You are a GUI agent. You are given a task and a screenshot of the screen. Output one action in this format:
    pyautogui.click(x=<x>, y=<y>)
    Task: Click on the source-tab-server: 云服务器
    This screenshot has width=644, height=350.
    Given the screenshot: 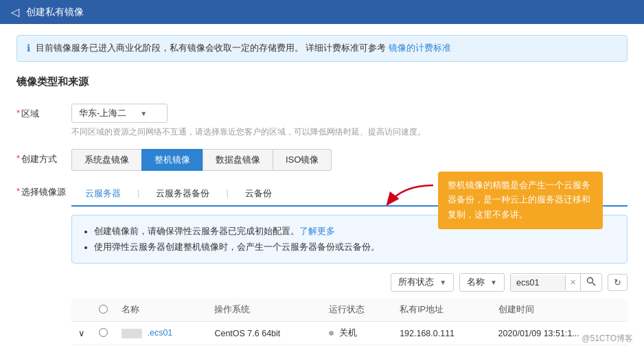 What is the action you would take?
    pyautogui.click(x=103, y=194)
    